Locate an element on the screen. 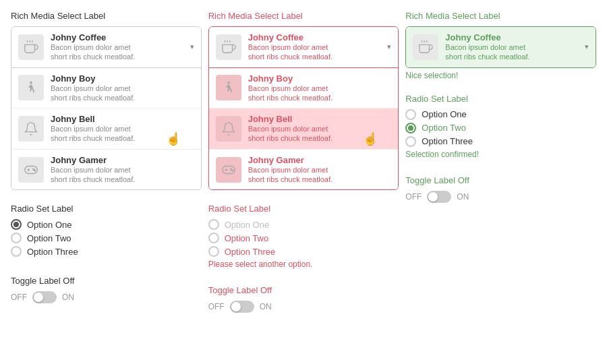  radio-option-success-0: Option One is located at coordinates (500, 115).